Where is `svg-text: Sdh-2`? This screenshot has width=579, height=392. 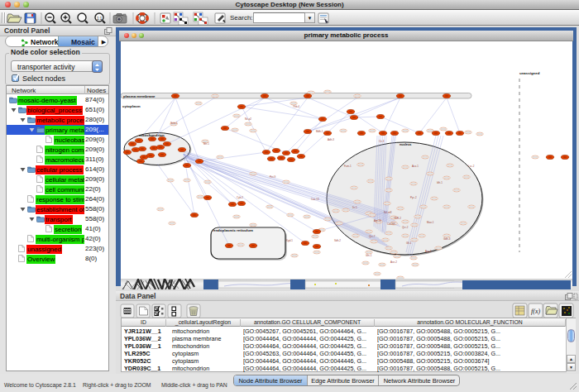 svg-text: Sdh-2 is located at coordinates (337, 241).